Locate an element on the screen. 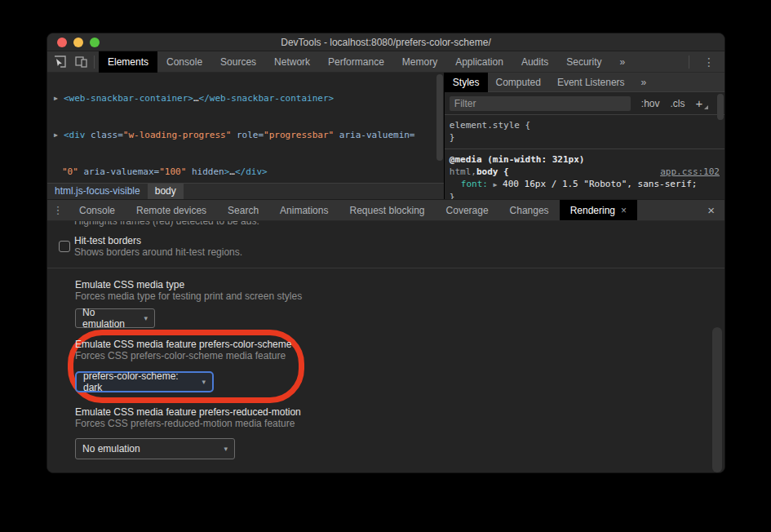 The image size is (771, 532). styles-filter-row: :hov .cls + is located at coordinates (584, 104).